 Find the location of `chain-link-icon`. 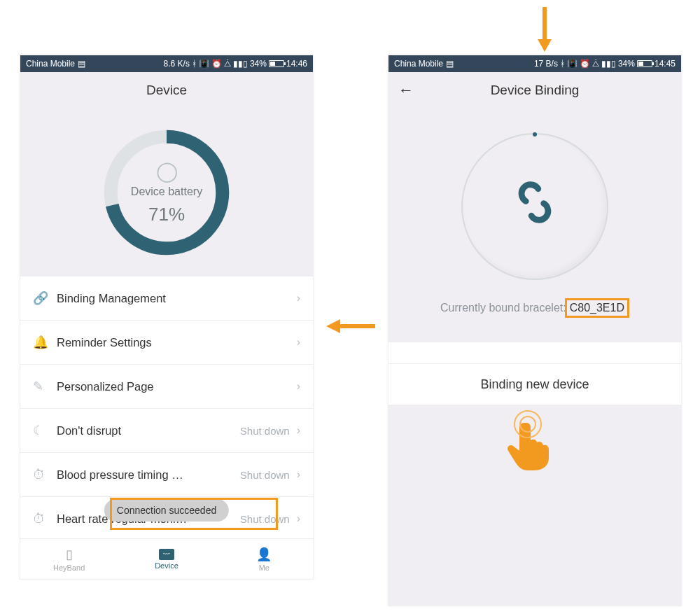

chain-link-icon is located at coordinates (535, 206).